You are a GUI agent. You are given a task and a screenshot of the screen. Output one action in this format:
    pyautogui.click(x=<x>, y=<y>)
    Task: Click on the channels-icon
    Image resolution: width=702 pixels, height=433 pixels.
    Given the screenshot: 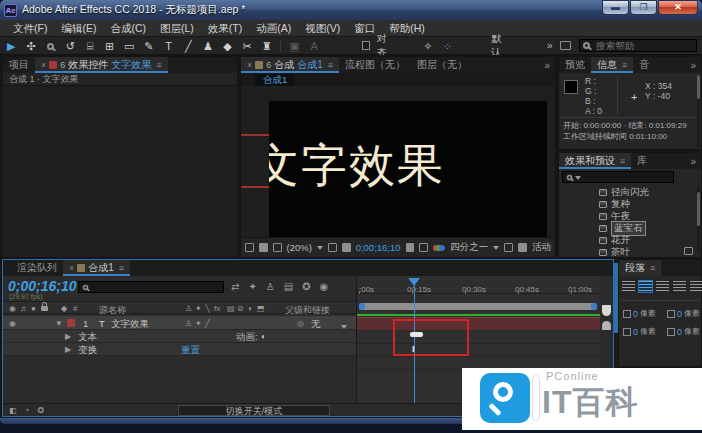 What is the action you would take?
    pyautogui.click(x=439, y=248)
    